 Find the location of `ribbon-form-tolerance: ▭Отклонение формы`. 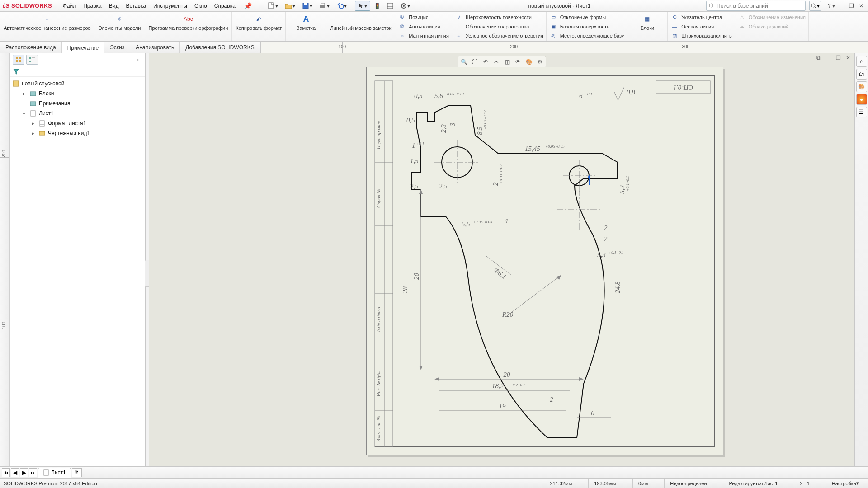

ribbon-form-tolerance: ▭Отклонение формы is located at coordinates (587, 17).